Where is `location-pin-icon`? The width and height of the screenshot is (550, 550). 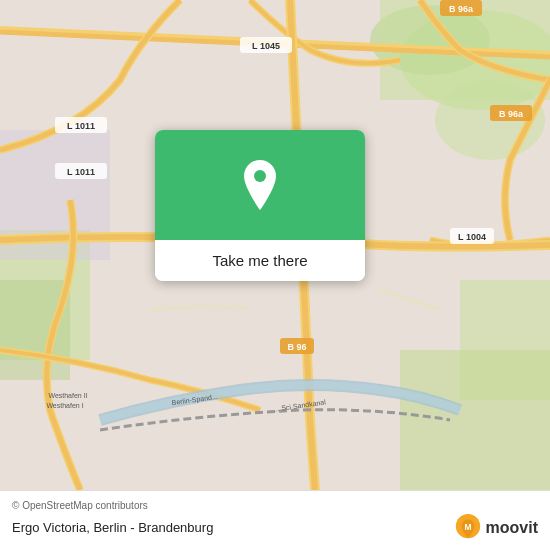
location-pin-icon is located at coordinates (260, 185).